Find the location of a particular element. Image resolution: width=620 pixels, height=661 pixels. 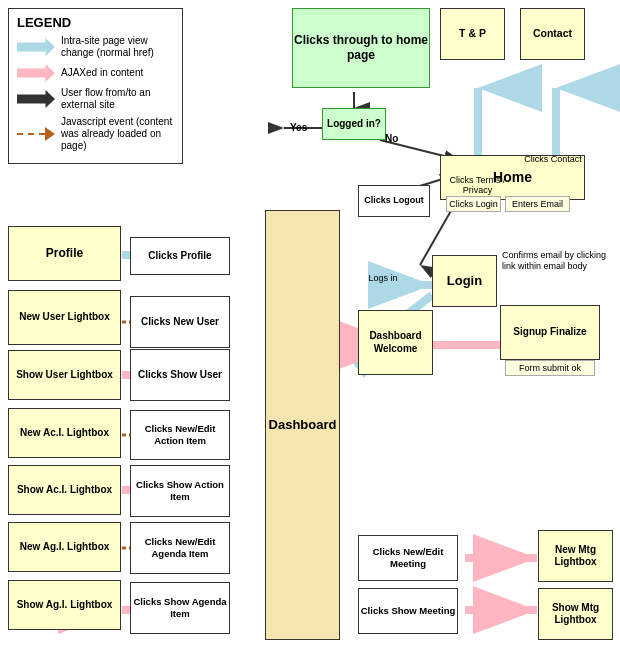

clicks-show-meeting-label: Clicks Show Meeting is located at coordinates (408, 611).